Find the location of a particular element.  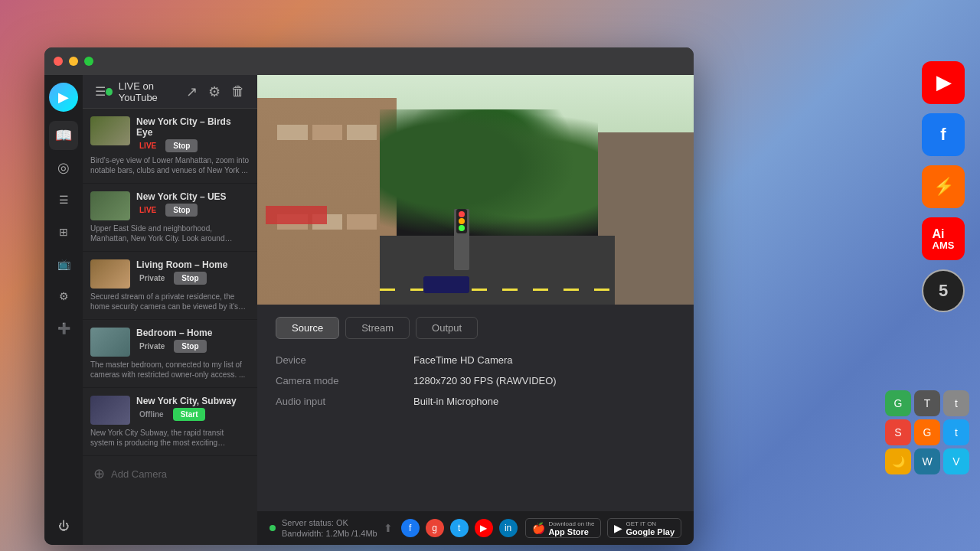

trees-area is located at coordinates (488, 178).